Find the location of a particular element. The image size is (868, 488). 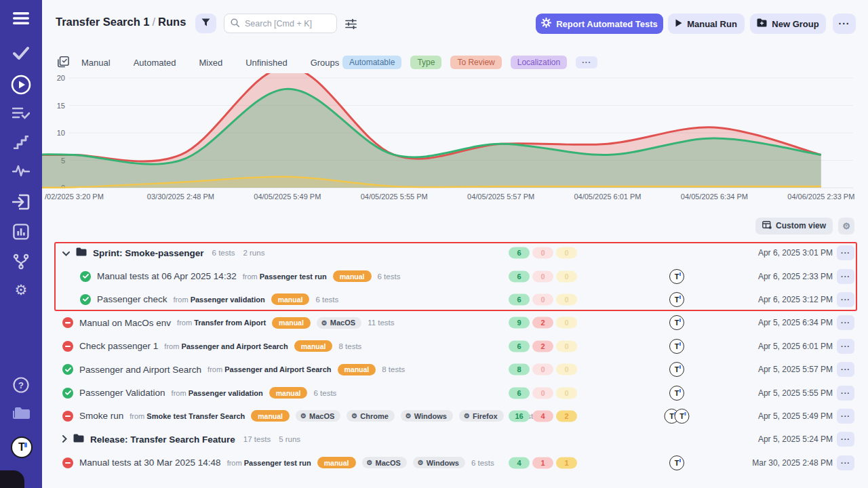

tests-check-icon is located at coordinates (21, 53).